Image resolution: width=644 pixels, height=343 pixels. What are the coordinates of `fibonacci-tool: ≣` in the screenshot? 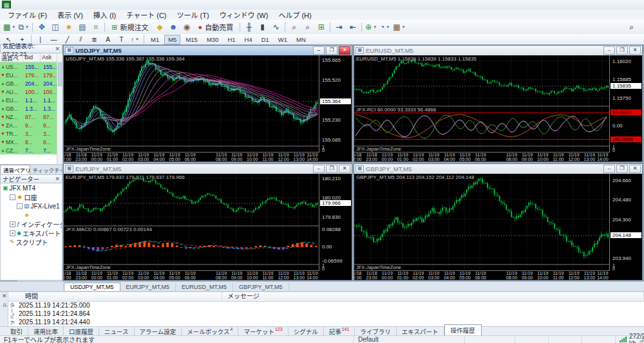 It's located at (94, 40).